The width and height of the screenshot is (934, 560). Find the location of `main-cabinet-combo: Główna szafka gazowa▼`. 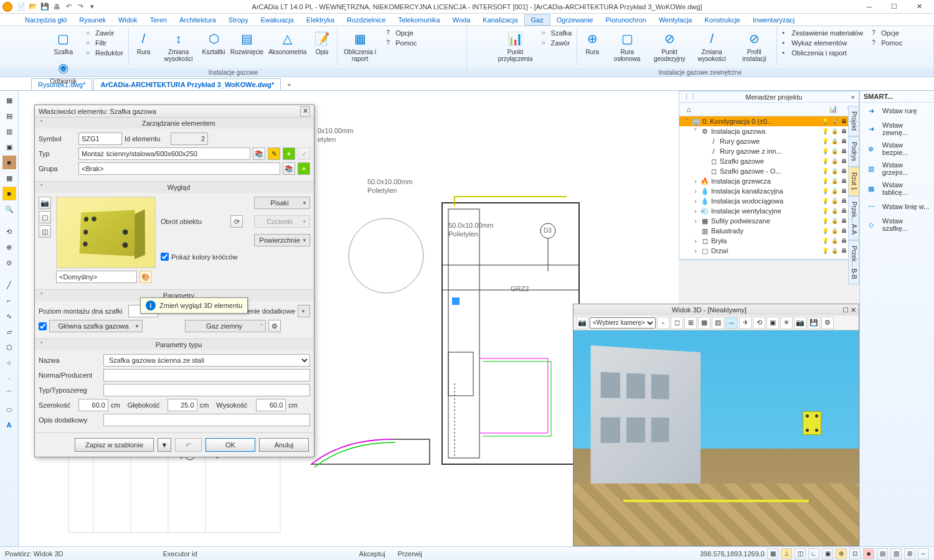

main-cabinet-combo: Główna szafka gazowa▼ is located at coordinates (96, 326).